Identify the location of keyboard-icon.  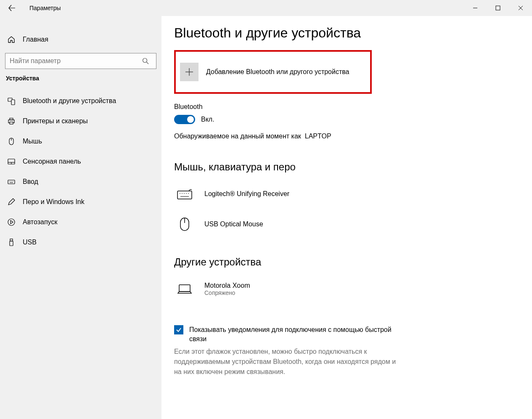
(11, 182).